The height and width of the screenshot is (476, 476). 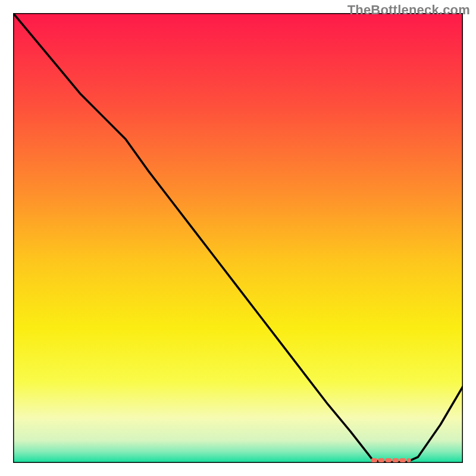 What do you see at coordinates (409, 10) in the screenshot?
I see `watermark-text: TheBottleneck.com` at bounding box center [409, 10].